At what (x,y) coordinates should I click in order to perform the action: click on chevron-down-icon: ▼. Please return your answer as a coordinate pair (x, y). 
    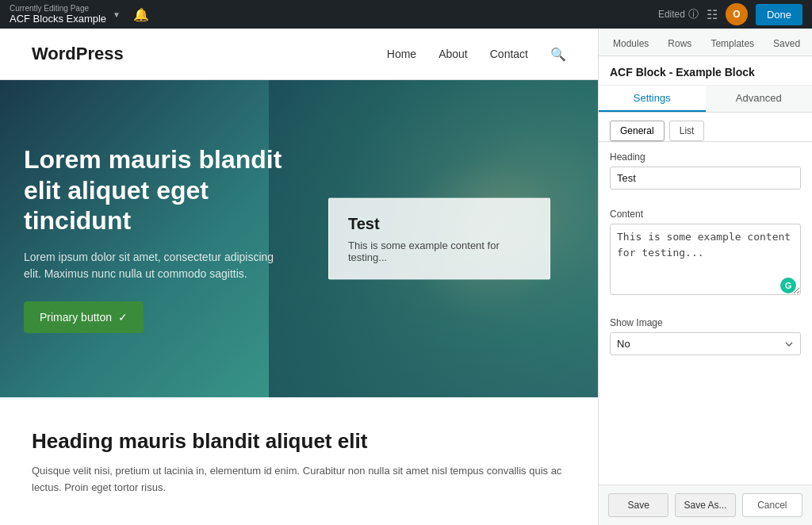
    Looking at the image, I should click on (117, 14).